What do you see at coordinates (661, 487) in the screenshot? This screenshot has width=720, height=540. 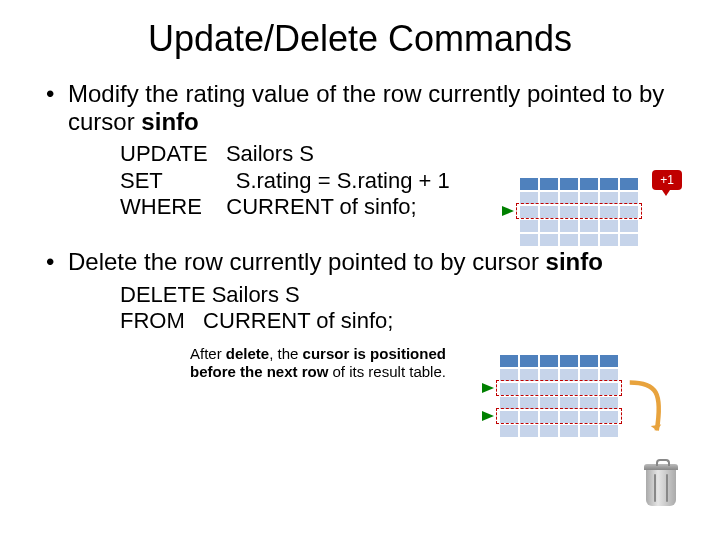 I see `trash-icon` at bounding box center [661, 487].